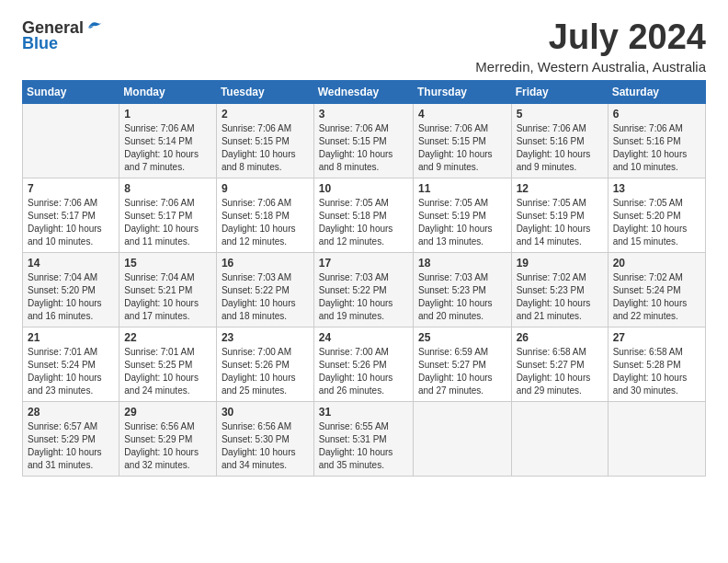 Image resolution: width=728 pixels, height=563 pixels. Describe the element at coordinates (40, 44) in the screenshot. I see `logo-blue-text: Blue` at that location.